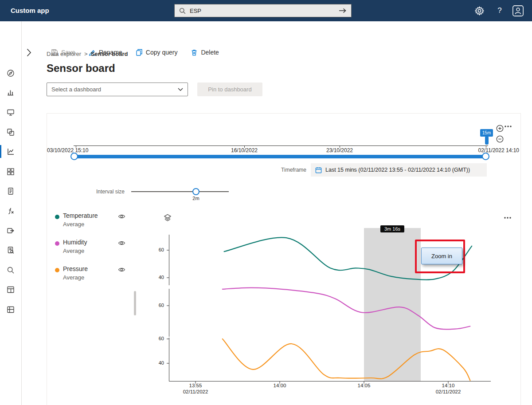 This screenshot has width=532, height=405. What do you see at coordinates (87, 54) in the screenshot?
I see `breadcrumb: Data explorer > Sensor board` at bounding box center [87, 54].